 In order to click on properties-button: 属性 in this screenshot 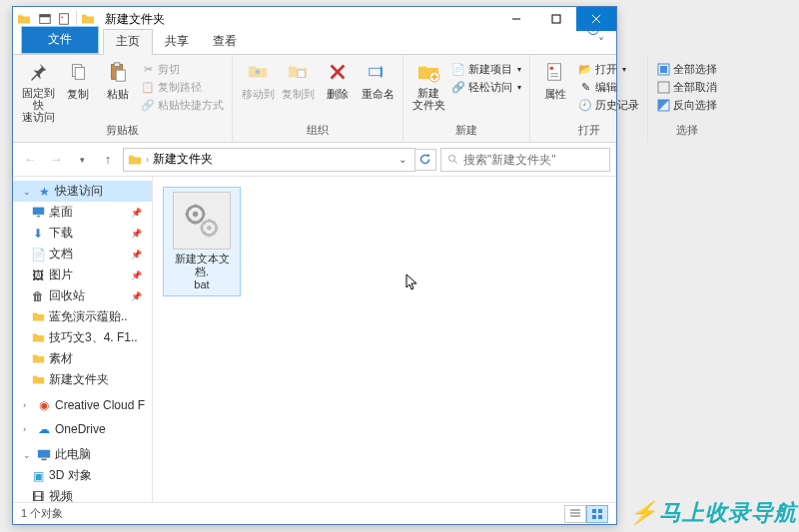, I will do `click(555, 80)`.